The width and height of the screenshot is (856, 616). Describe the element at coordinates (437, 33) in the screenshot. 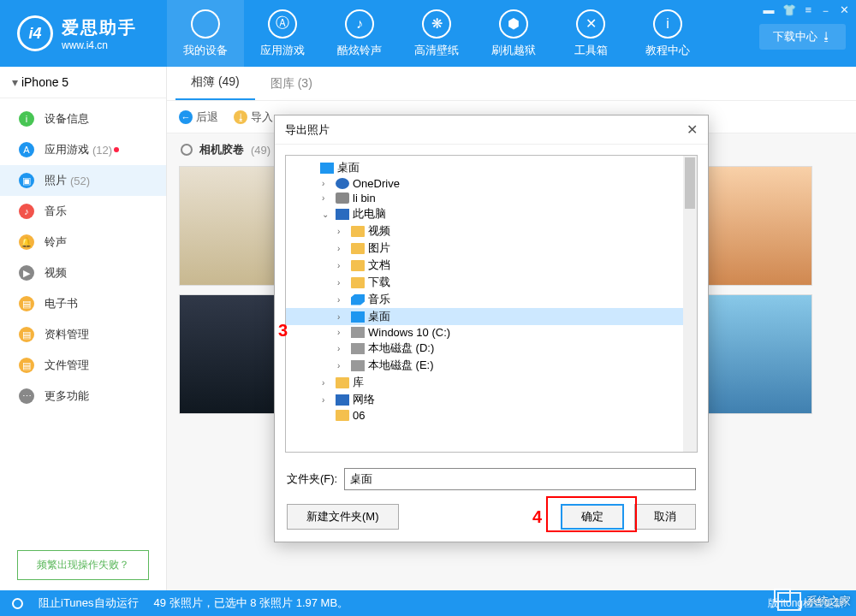

I see `main-nav: 我的设备Ⓐ应用游戏♪酷炫铃声❋高清壁纸⬢刷机越狱✕工具箱i教程中心` at that location.